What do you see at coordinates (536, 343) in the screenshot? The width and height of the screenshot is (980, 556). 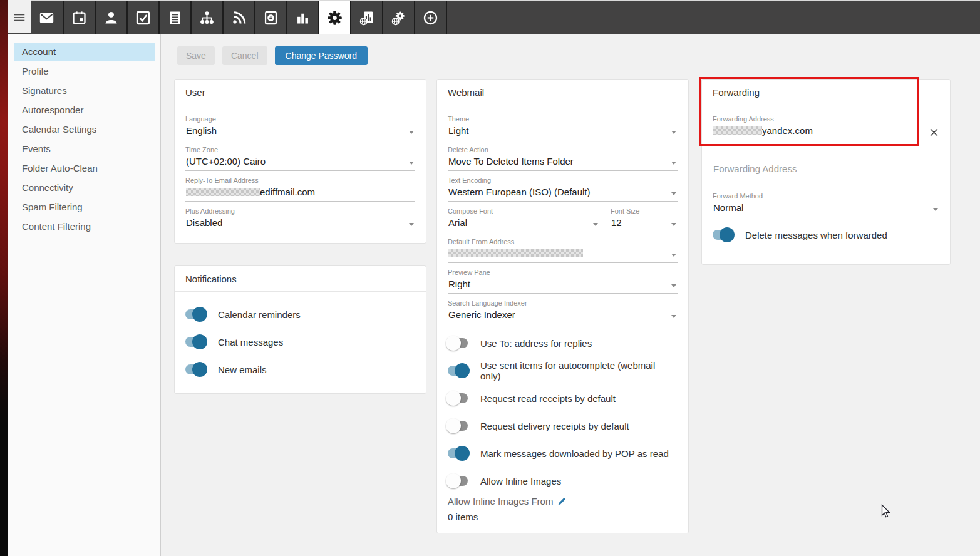 I see `toggle-label: Use To: address for replies` at bounding box center [536, 343].